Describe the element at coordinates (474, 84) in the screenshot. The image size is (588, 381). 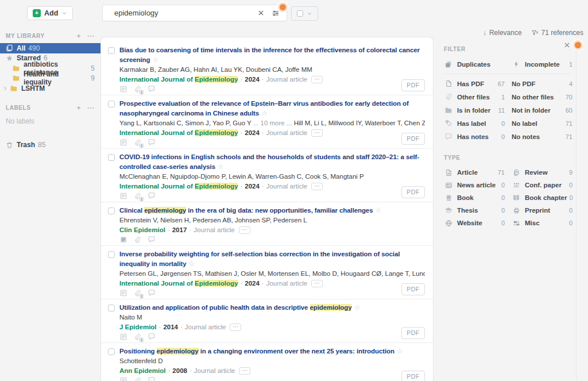
I see `filter-has-pdf: Has PDF67` at that location.